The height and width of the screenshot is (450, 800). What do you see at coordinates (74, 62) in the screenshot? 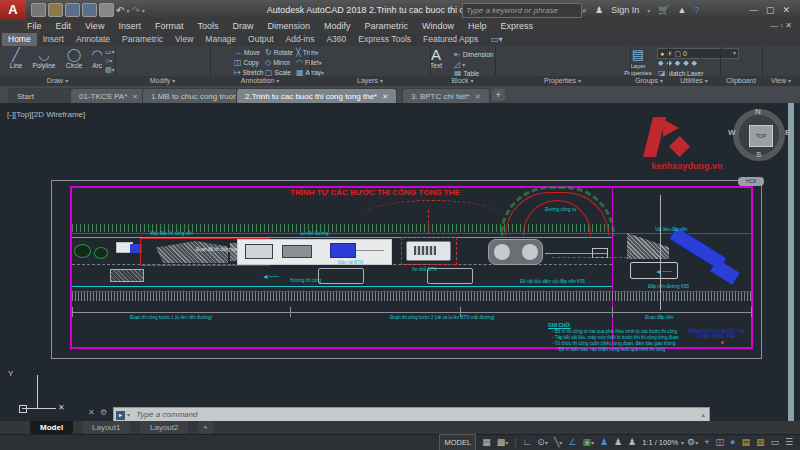
I see `circle-button: ◯Circle` at bounding box center [74, 62].